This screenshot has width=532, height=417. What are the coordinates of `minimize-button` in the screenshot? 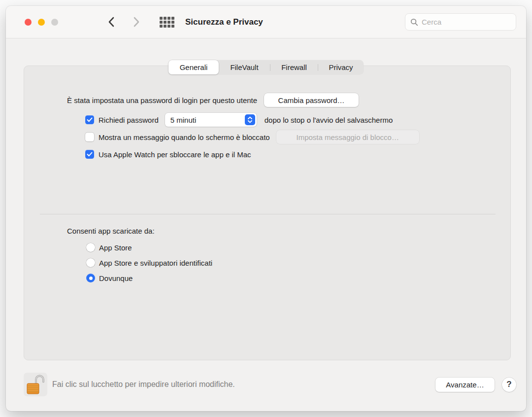 It's located at (41, 22).